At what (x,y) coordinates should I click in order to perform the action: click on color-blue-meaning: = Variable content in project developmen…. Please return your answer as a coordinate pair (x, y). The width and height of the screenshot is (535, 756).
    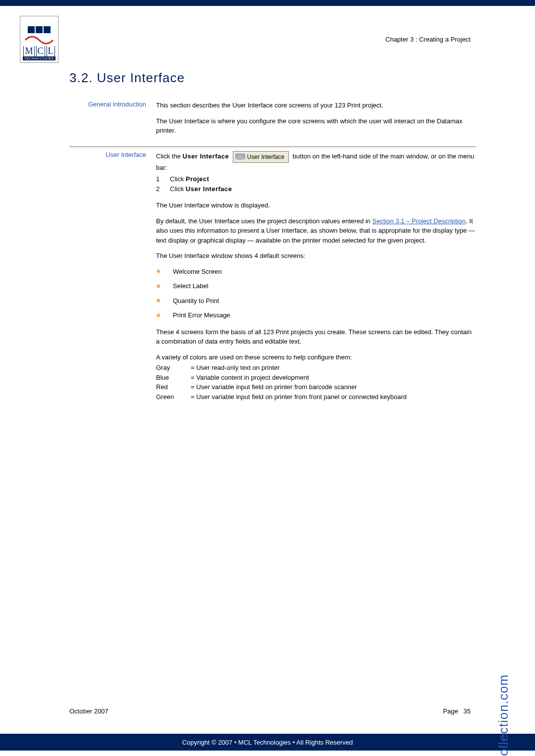
    Looking at the image, I should click on (333, 378).